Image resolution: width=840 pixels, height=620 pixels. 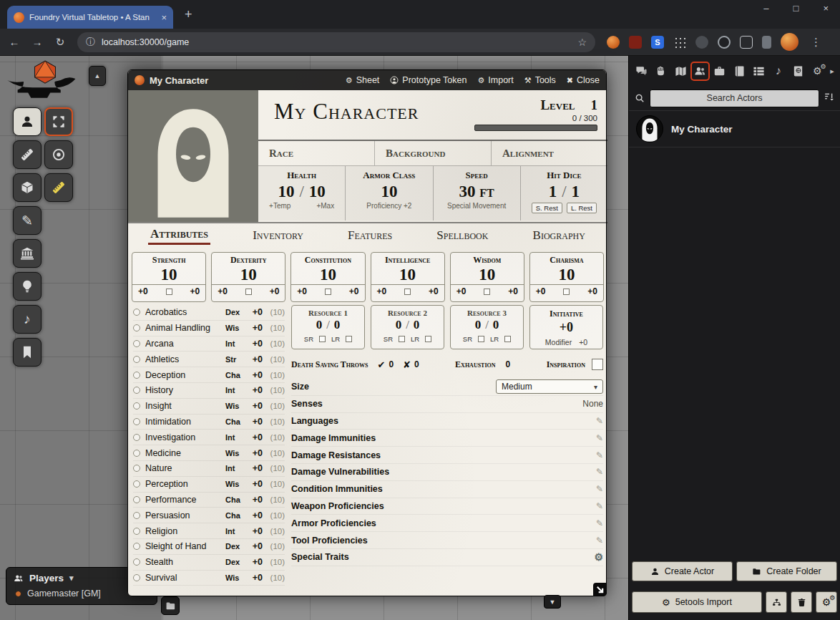 What do you see at coordinates (582, 42) in the screenshot?
I see `bookmark-star-icon: ☆` at bounding box center [582, 42].